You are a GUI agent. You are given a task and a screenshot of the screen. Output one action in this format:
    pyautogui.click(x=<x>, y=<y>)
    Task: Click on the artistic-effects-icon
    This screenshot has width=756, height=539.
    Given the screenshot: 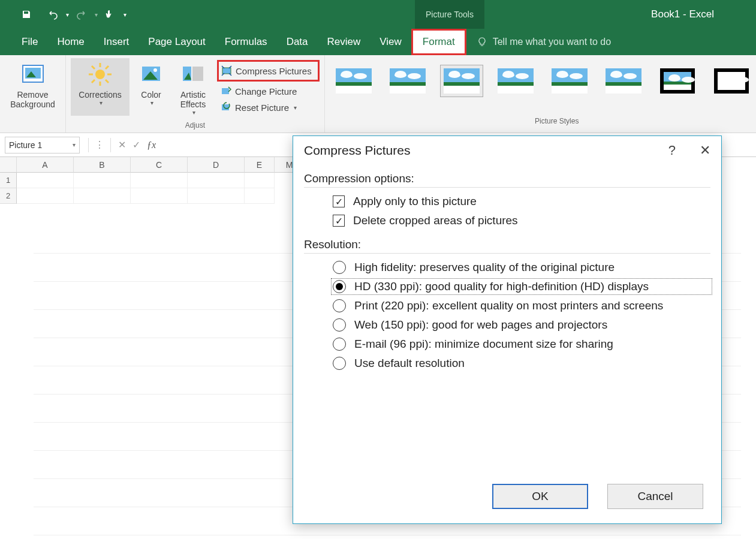 What is the action you would take?
    pyautogui.click(x=193, y=74)
    